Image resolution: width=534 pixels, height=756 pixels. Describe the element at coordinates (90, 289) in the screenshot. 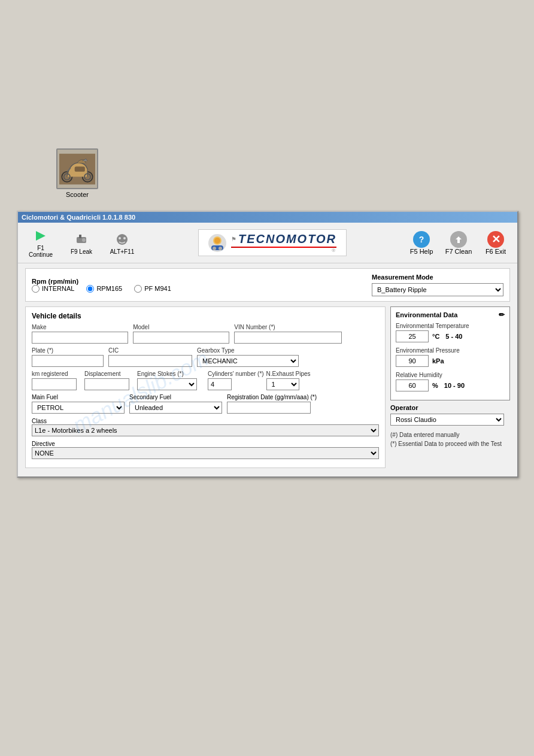

I see `radio-rpm165-input` at that location.